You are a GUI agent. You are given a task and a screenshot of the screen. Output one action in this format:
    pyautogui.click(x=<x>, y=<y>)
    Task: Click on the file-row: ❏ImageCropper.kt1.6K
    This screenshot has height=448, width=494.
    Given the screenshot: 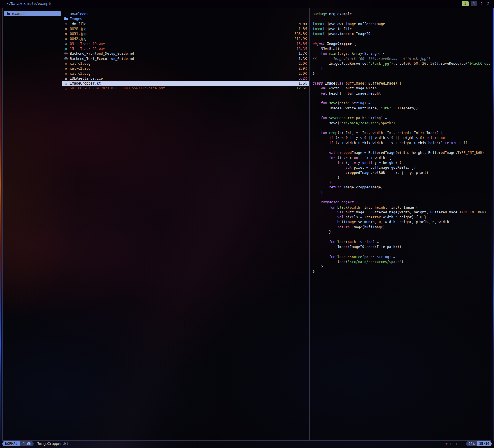 What is the action you would take?
    pyautogui.click(x=186, y=84)
    